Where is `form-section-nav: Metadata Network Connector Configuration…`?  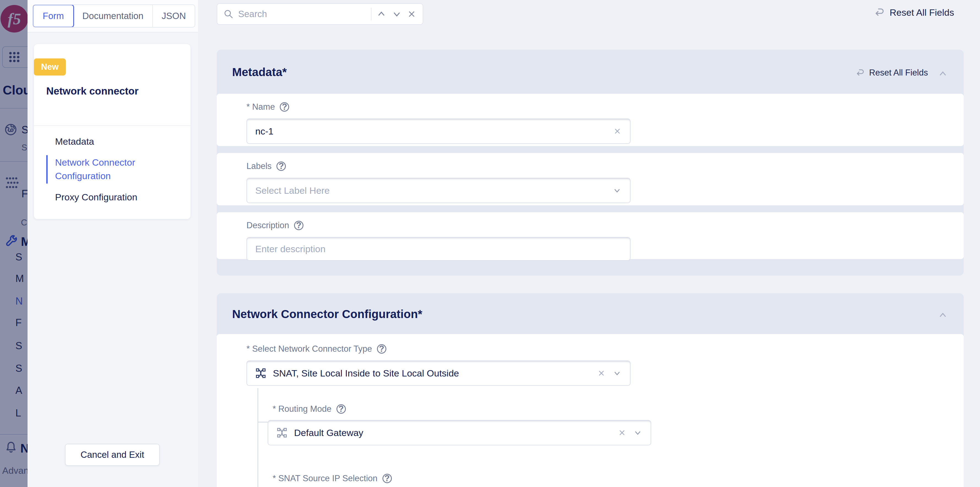 form-section-nav: Metadata Network Connector Configuration… is located at coordinates (112, 169).